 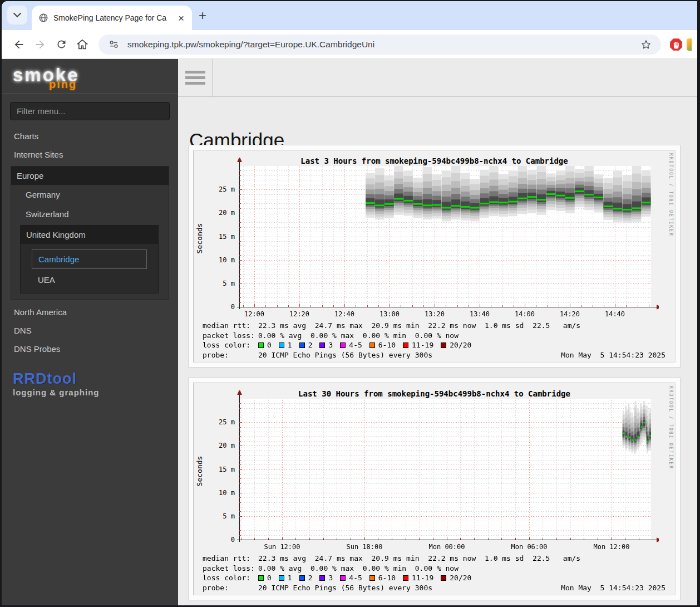 I want to click on hamburger-menu-icon, so click(x=198, y=78).